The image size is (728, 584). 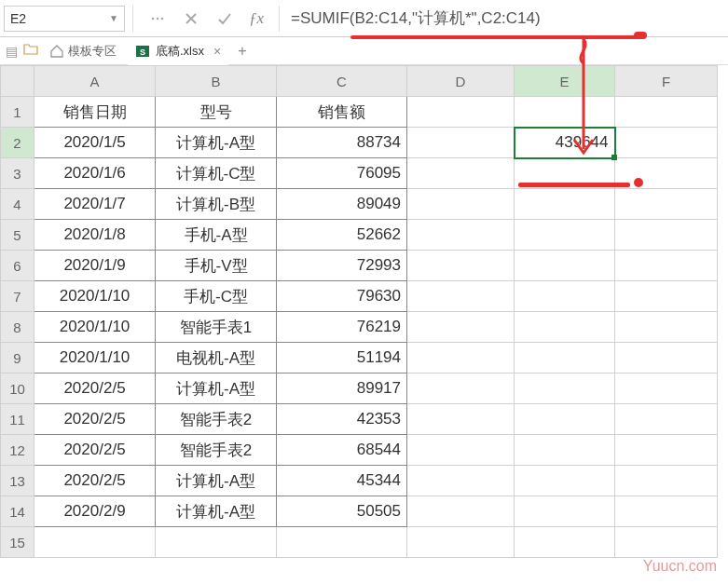 I want to click on cell-D2, so click(x=460, y=143).